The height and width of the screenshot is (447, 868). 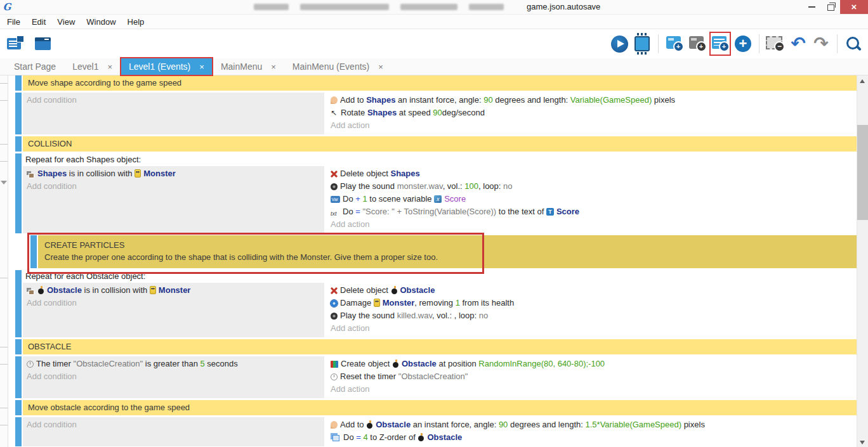 I want to click on add-more-button, so click(x=743, y=44).